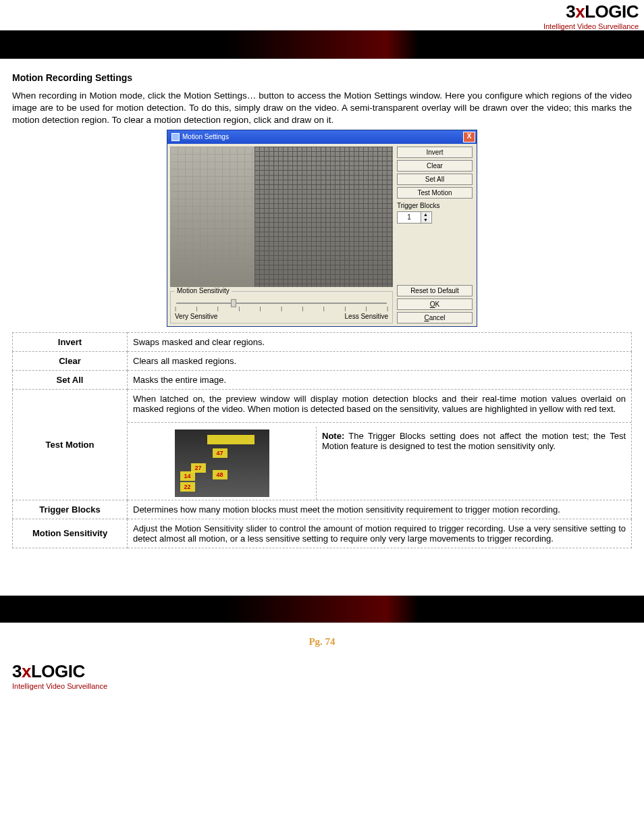  I want to click on row-sens-desc: Adjust the Motion Sensitivity slider to …, so click(379, 533).